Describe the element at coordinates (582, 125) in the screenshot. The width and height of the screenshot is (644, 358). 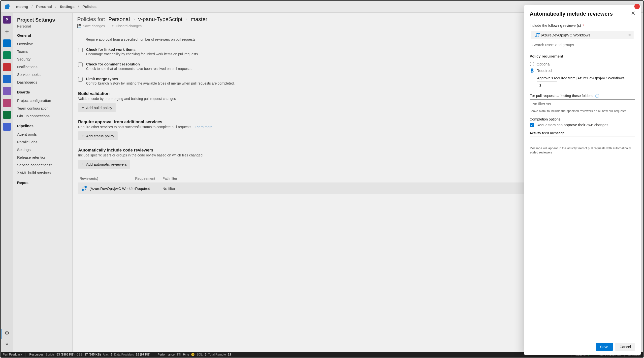
I see `own-changes-checkbox-line: ✓ Requestors can approve their own chang…` at that location.